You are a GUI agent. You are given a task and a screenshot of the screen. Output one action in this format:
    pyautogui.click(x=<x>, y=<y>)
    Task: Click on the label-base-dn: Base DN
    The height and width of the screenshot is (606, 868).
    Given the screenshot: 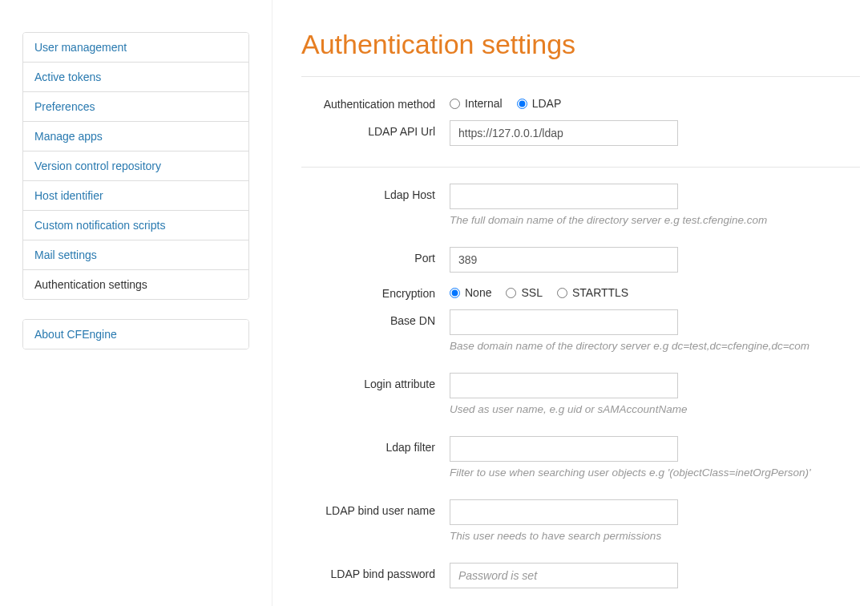 What is the action you would take?
    pyautogui.click(x=375, y=318)
    